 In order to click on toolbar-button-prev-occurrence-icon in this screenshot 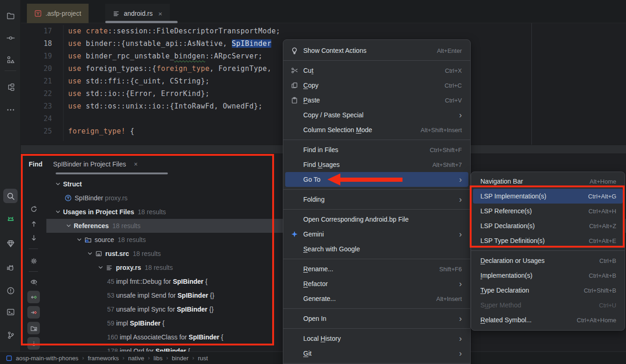, I will do `click(33, 224)`.